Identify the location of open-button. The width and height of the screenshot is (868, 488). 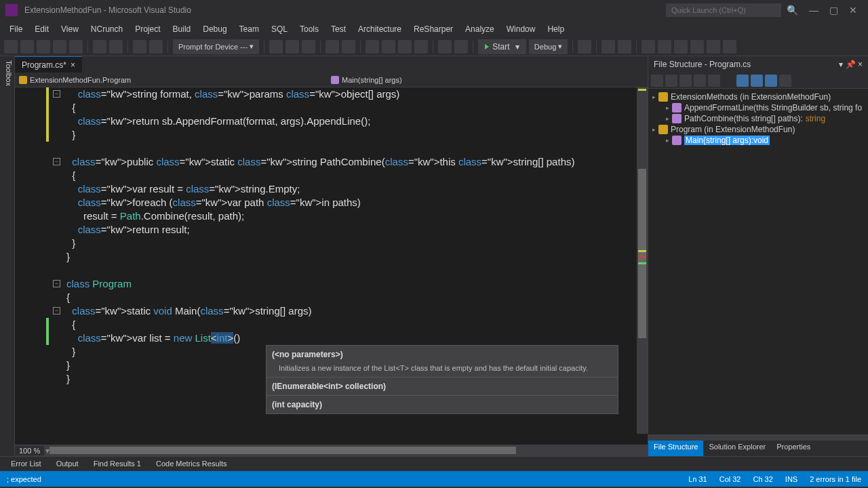
(60, 47).